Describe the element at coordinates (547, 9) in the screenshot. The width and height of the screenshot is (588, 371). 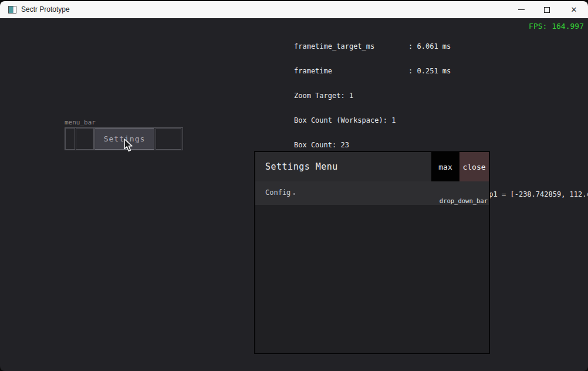
I see `maximize-button` at that location.